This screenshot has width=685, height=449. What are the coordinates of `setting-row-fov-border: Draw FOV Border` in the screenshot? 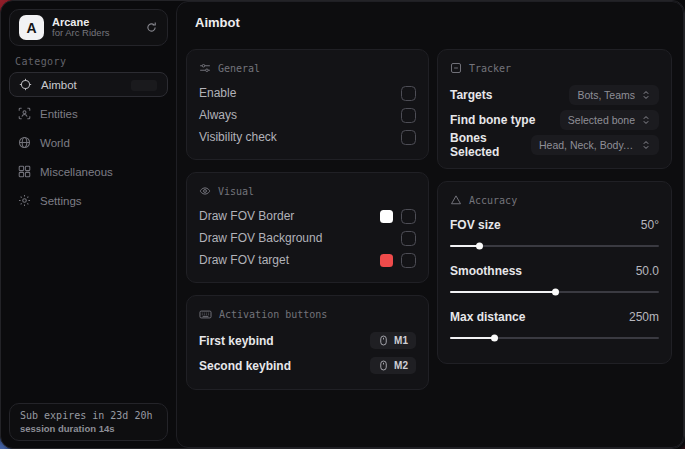 It's located at (308, 216).